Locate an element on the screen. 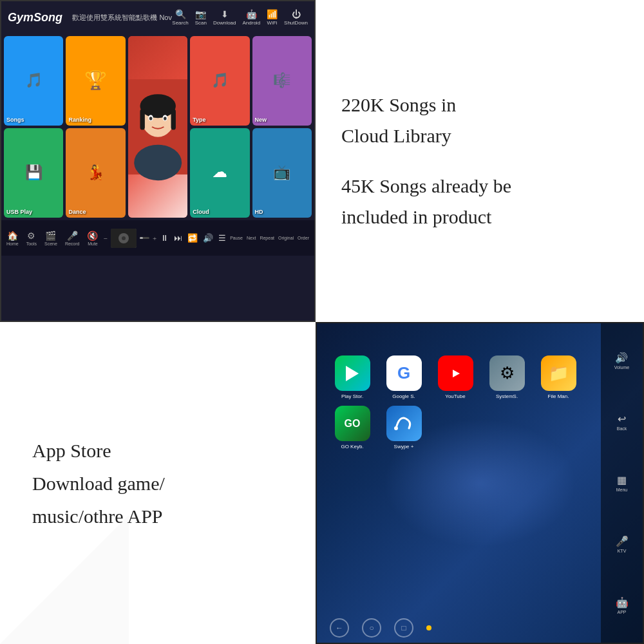  dance-icon: 💃 is located at coordinates (95, 173).